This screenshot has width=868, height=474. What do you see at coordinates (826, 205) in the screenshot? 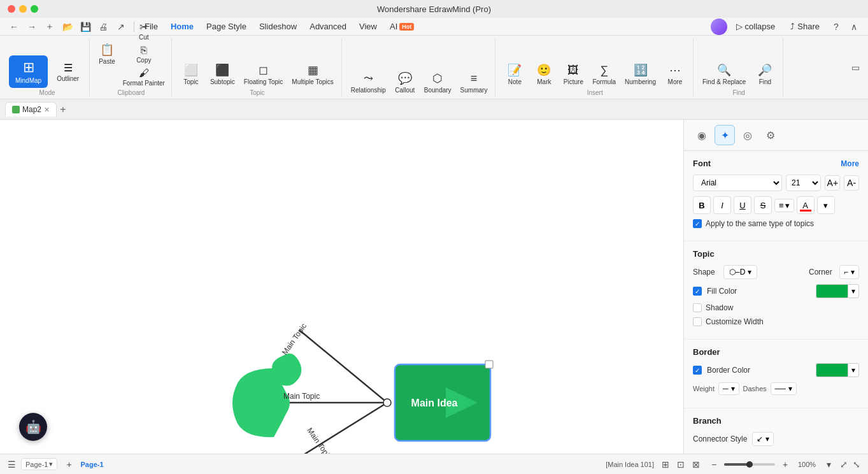
I see `font-color-dropdown: ▾` at bounding box center [826, 205].